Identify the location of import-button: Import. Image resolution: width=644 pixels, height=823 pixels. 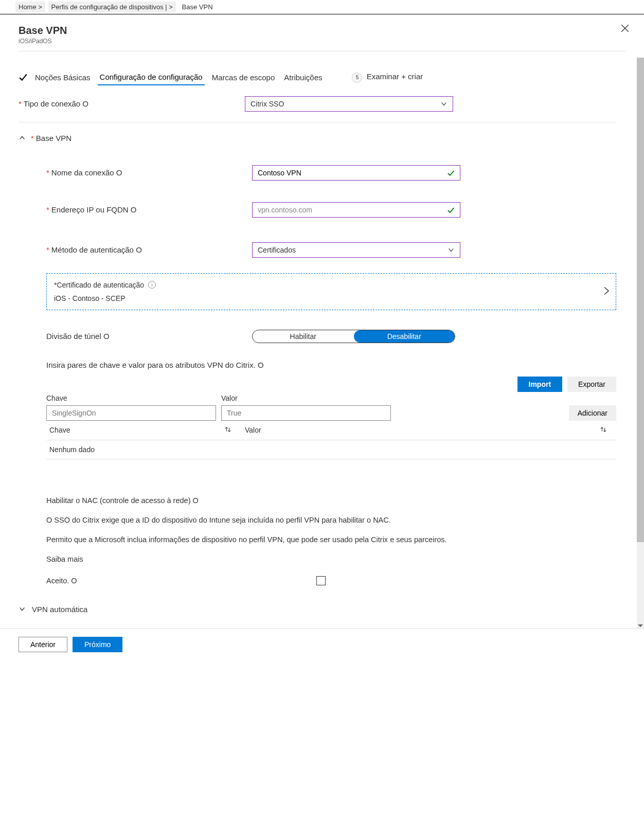
(540, 384).